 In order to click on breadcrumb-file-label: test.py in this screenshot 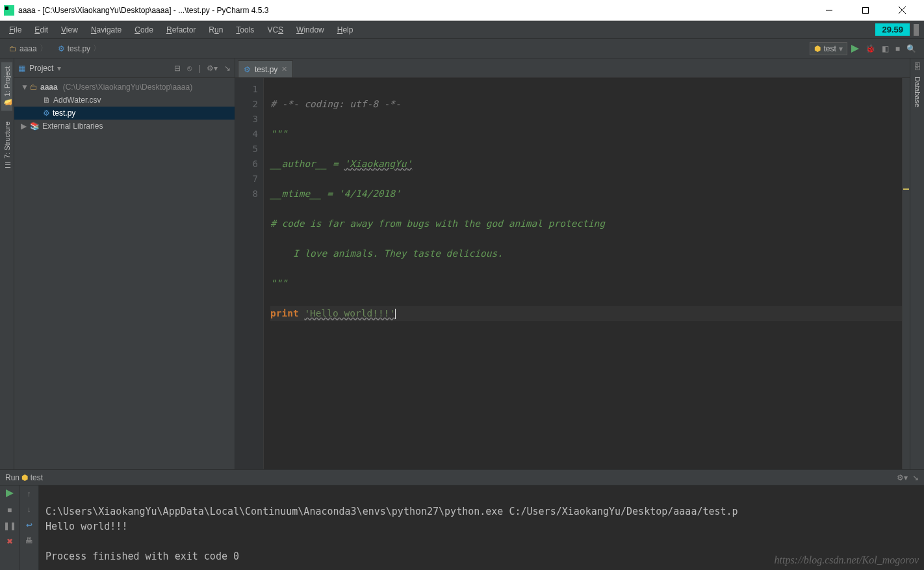, I will do `click(79, 49)`.